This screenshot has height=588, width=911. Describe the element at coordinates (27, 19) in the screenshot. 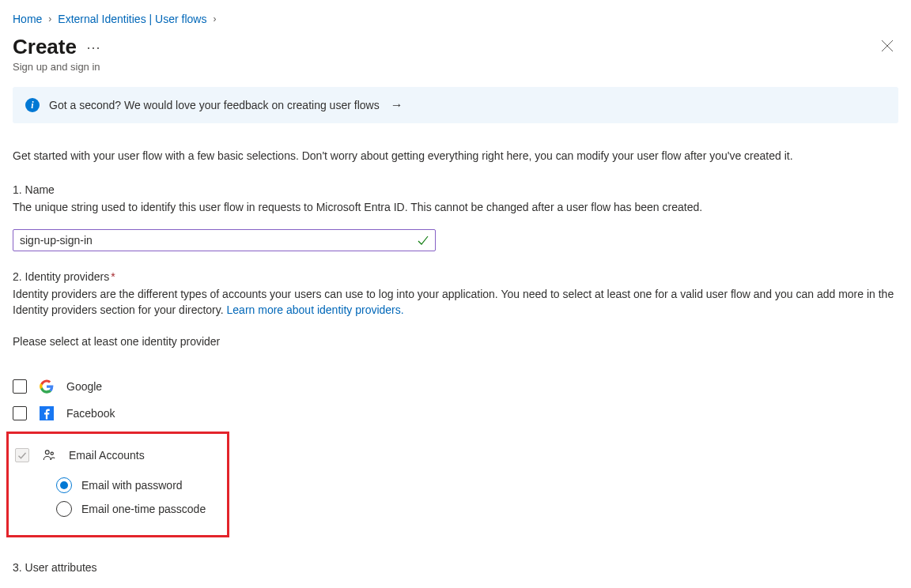

I see `breadcrumb-home: Home` at that location.